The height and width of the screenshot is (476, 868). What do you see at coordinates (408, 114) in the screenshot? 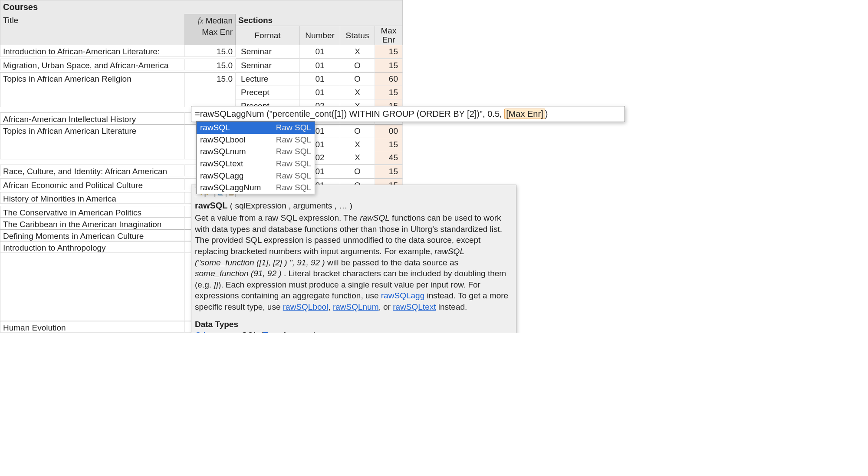
I see `formula-editor: =rawSQLaggNum ("percentile_cont([1]) WIT…` at bounding box center [408, 114].